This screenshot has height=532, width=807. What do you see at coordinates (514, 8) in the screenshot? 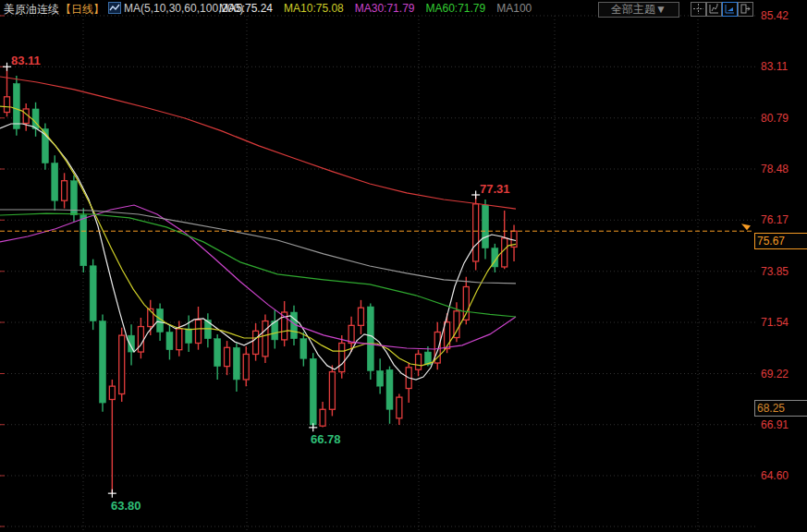
I see `ma-legend-item: MA100` at bounding box center [514, 8].